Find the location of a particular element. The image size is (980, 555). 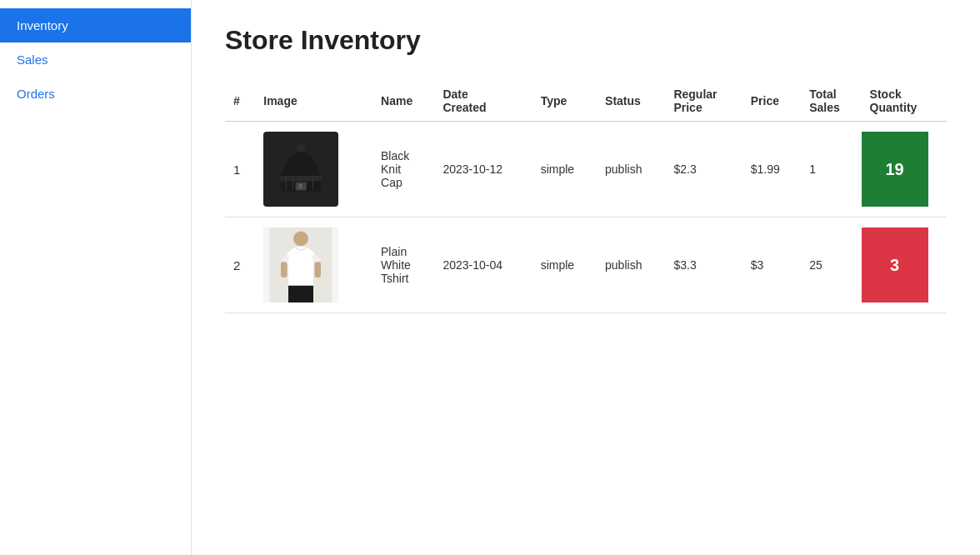

sidebar-item-sales: Sales is located at coordinates (95, 60).